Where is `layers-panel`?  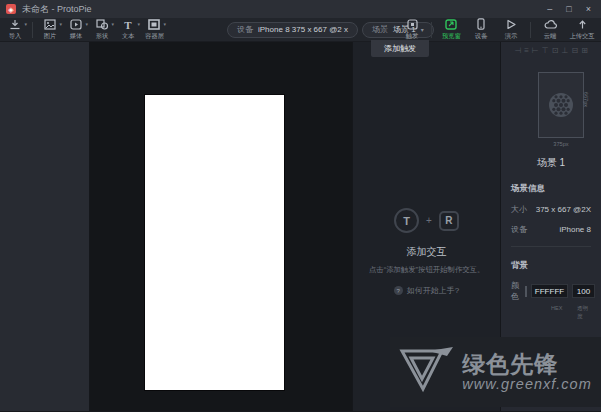
layers-panel is located at coordinates (45, 226).